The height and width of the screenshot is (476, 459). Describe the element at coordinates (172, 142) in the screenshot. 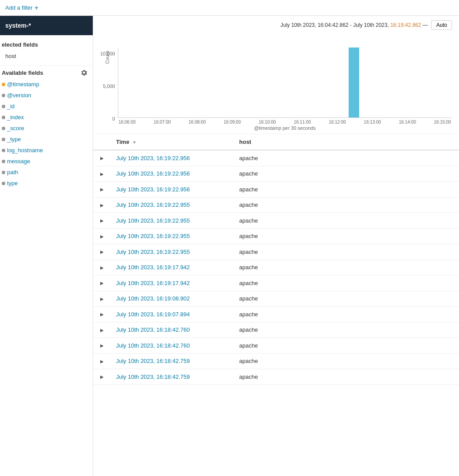

I see `th-time: Time ▼` at that location.